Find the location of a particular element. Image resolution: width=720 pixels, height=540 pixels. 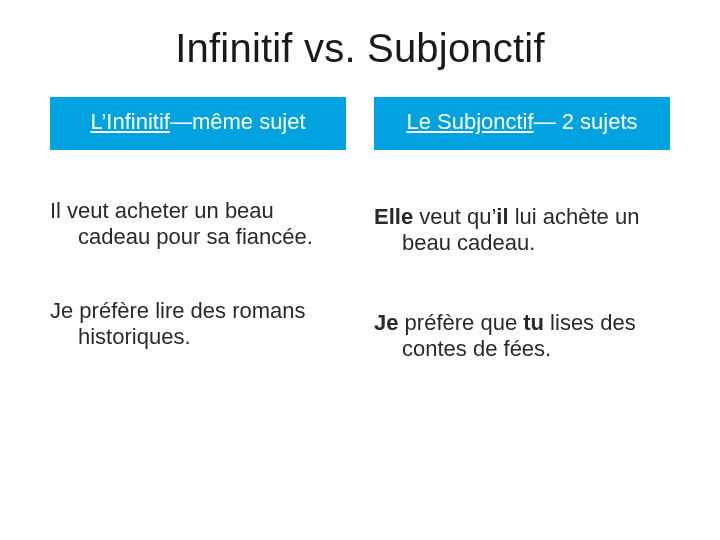

subj-ex2-bold1: Je is located at coordinates (386, 322).